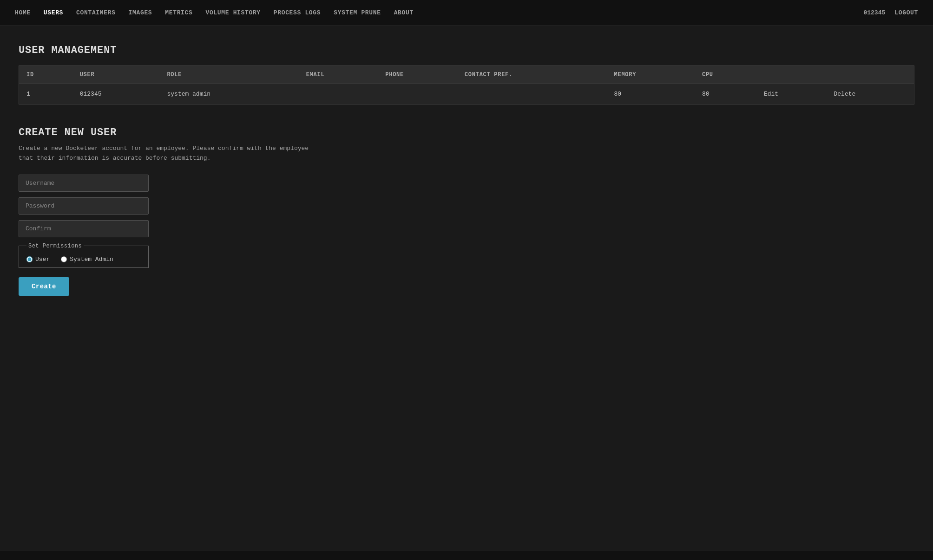 The height and width of the screenshot is (560, 933). Describe the element at coordinates (84, 228) in the screenshot. I see `confirm-input` at that location.